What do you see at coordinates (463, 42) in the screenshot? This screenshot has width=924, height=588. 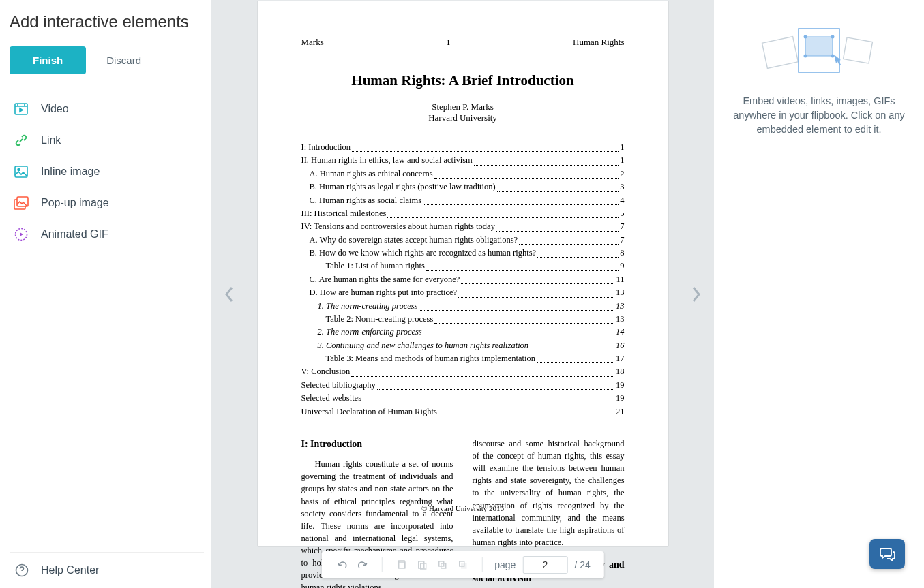 I see `page-running-header: Marks 1 Human Rights` at bounding box center [463, 42].